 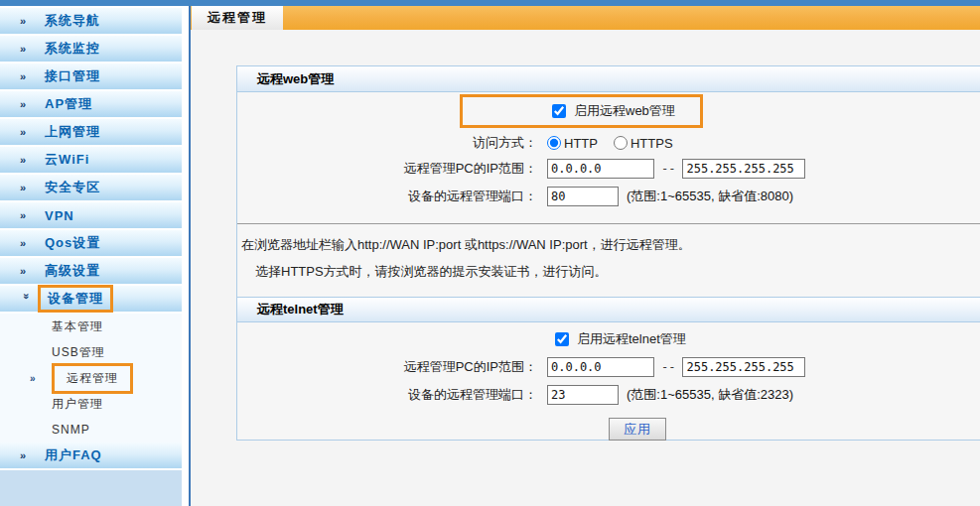 What do you see at coordinates (583, 395) in the screenshot?
I see `telnet-port-input` at bounding box center [583, 395].